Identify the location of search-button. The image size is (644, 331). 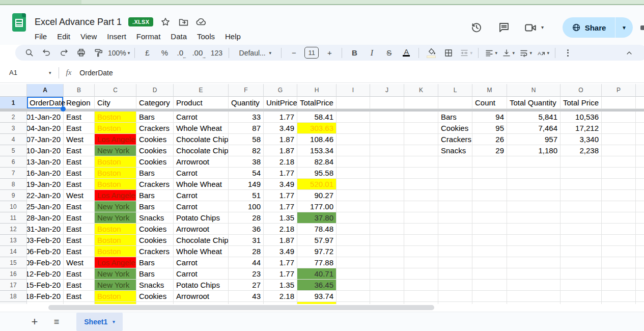
(29, 53).